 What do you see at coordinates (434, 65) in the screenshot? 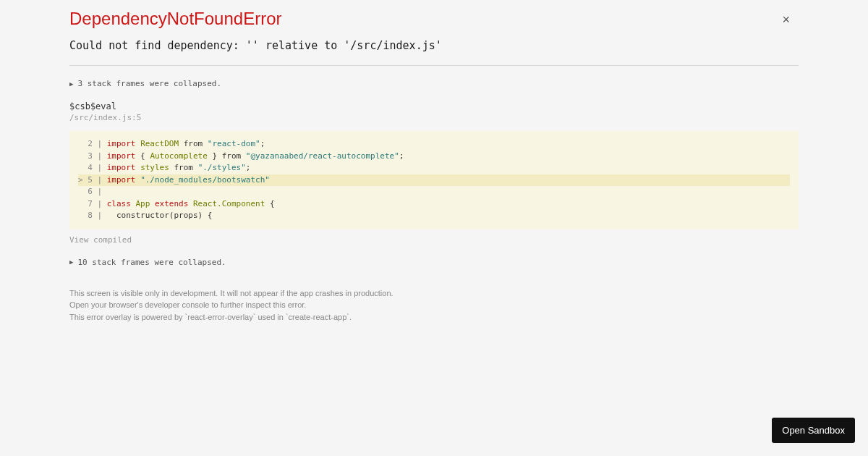
I see `divider` at bounding box center [434, 65].